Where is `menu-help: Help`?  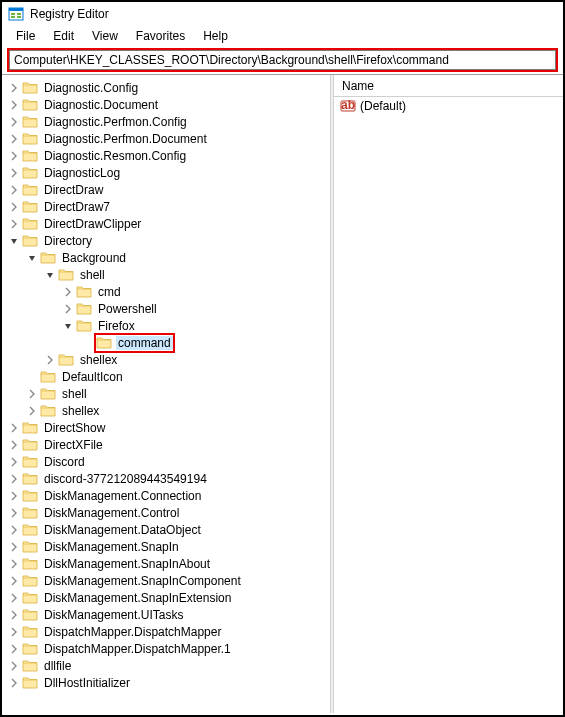
menu-help: Help is located at coordinates (216, 36).